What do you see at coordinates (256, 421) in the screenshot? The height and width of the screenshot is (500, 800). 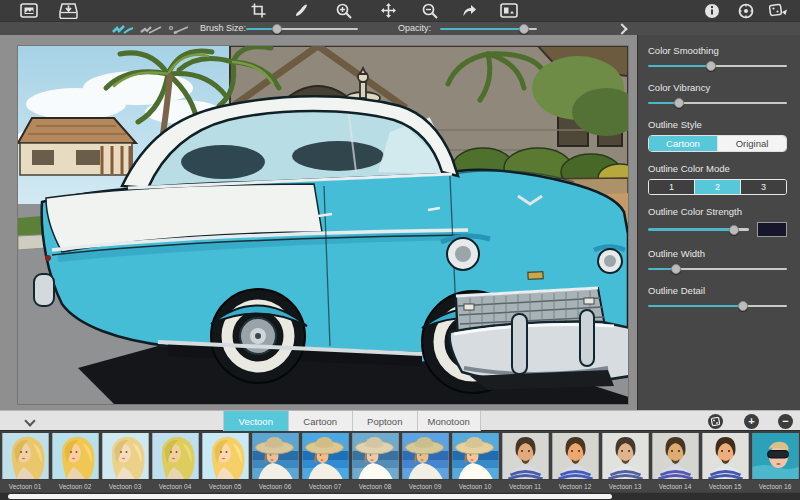 I see `tab-vectoon: Vectoon` at bounding box center [256, 421].